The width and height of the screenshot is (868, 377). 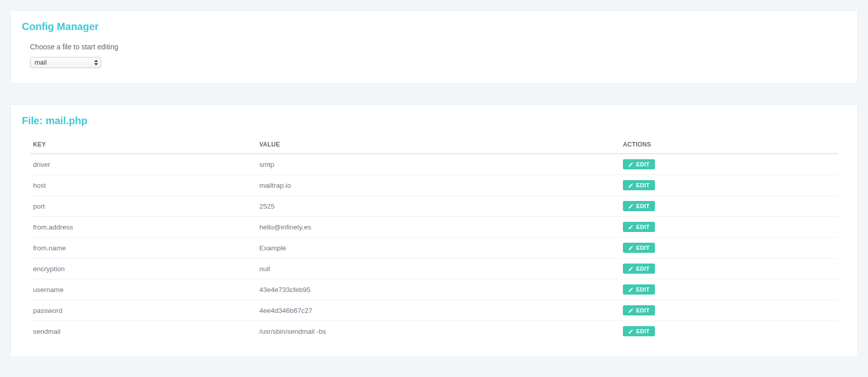 What do you see at coordinates (434, 269) in the screenshot?
I see `table-row: encryptionnullEDIT` at bounding box center [434, 269].